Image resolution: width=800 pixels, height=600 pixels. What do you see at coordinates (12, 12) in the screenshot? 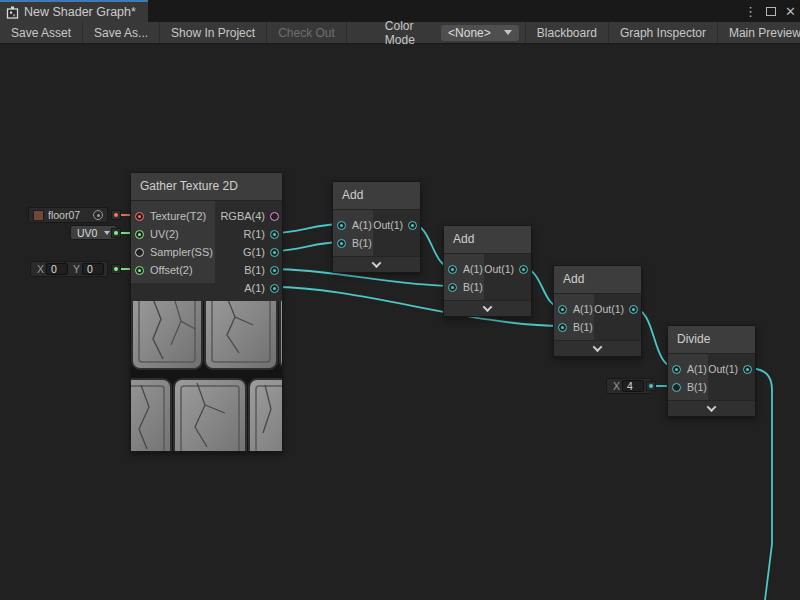
I see `shader-graph-icon` at bounding box center [12, 12].